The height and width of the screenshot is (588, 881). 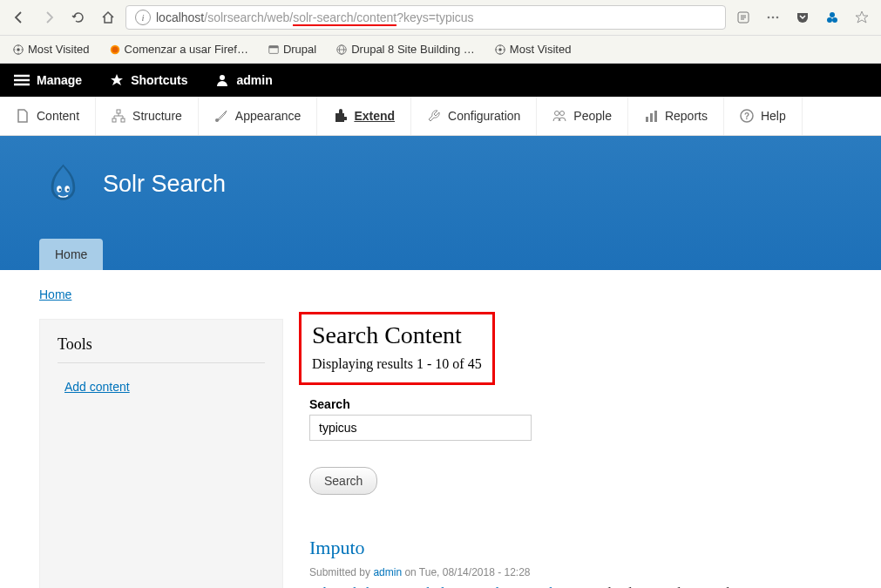 I want to click on url-text: localhost/solrsearch/web/solr-search/con…, so click(x=315, y=17).